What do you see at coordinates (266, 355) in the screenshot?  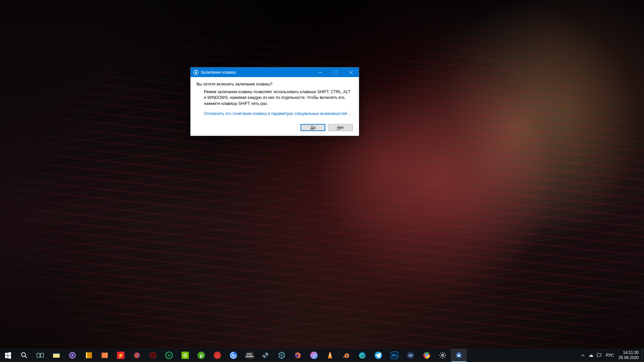 I see `steam-app` at bounding box center [266, 355].